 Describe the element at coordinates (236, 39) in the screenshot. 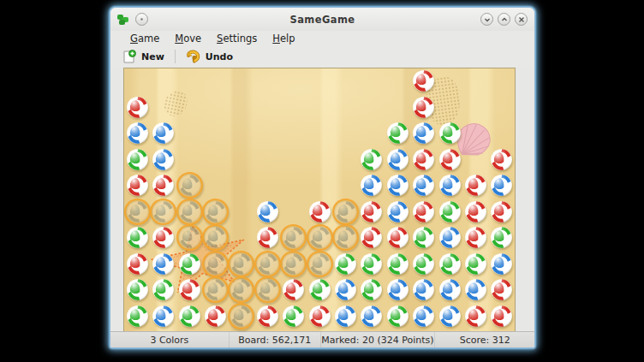

I see `menu-settings: Settings` at that location.